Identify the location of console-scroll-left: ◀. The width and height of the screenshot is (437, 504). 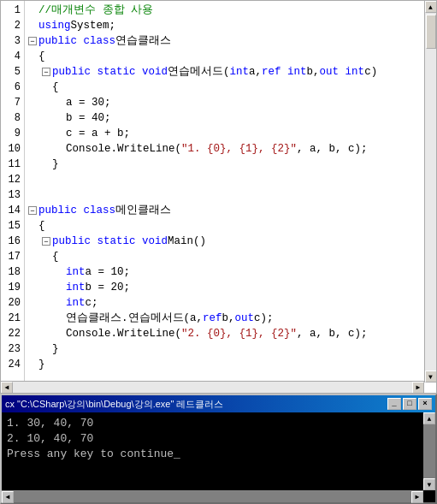
(8, 497).